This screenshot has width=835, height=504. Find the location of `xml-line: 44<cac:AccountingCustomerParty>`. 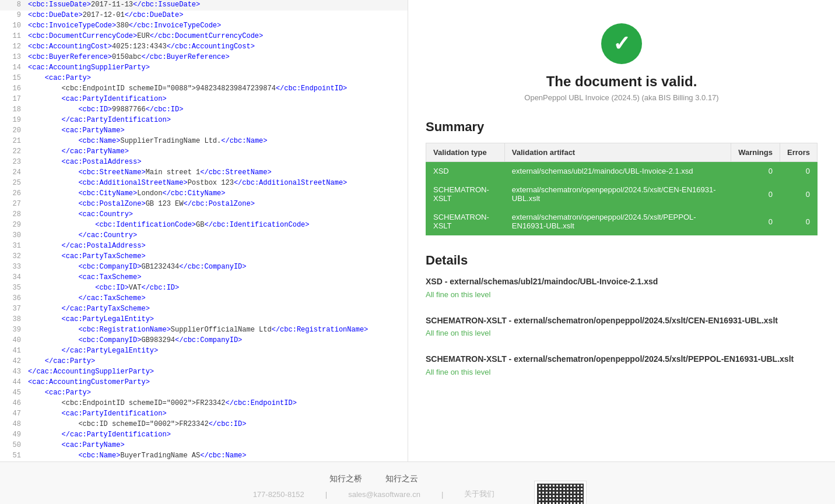

xml-line: 44<cac:AccountingCustomerParty> is located at coordinates (204, 383).